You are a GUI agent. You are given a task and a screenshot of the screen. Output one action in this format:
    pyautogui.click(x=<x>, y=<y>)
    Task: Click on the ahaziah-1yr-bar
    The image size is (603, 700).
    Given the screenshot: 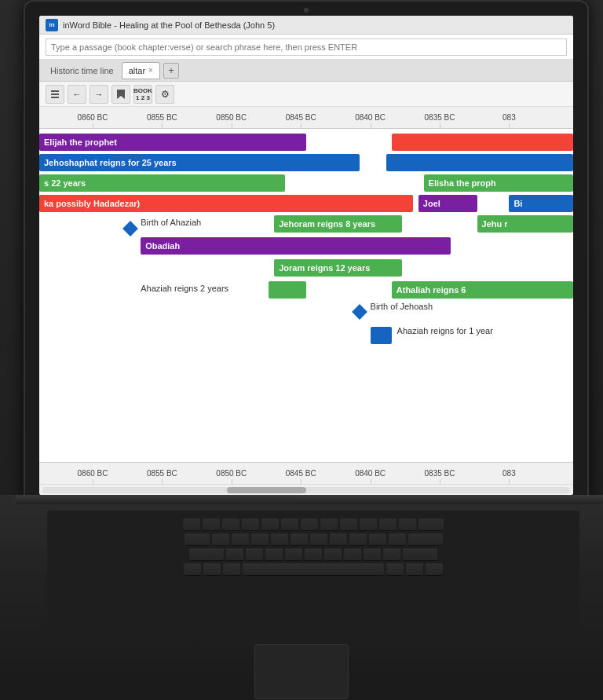 What is the action you would take?
    pyautogui.click(x=382, y=335)
    